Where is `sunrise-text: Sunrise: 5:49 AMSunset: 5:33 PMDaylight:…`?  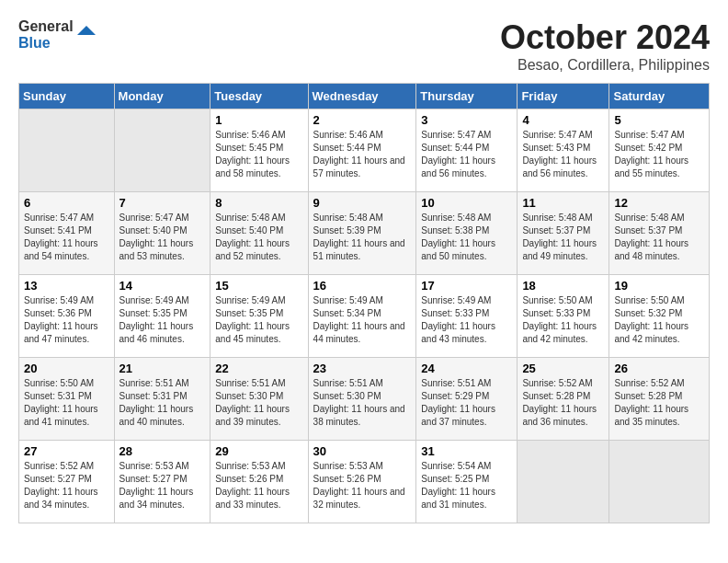 sunrise-text: Sunrise: 5:49 AMSunset: 5:33 PMDaylight:… is located at coordinates (458, 320).